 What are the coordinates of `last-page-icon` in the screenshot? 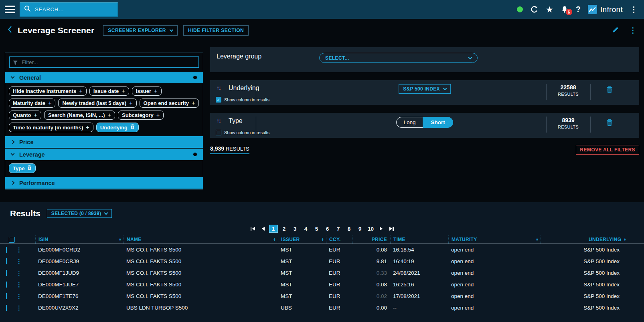 It's located at (391, 229).